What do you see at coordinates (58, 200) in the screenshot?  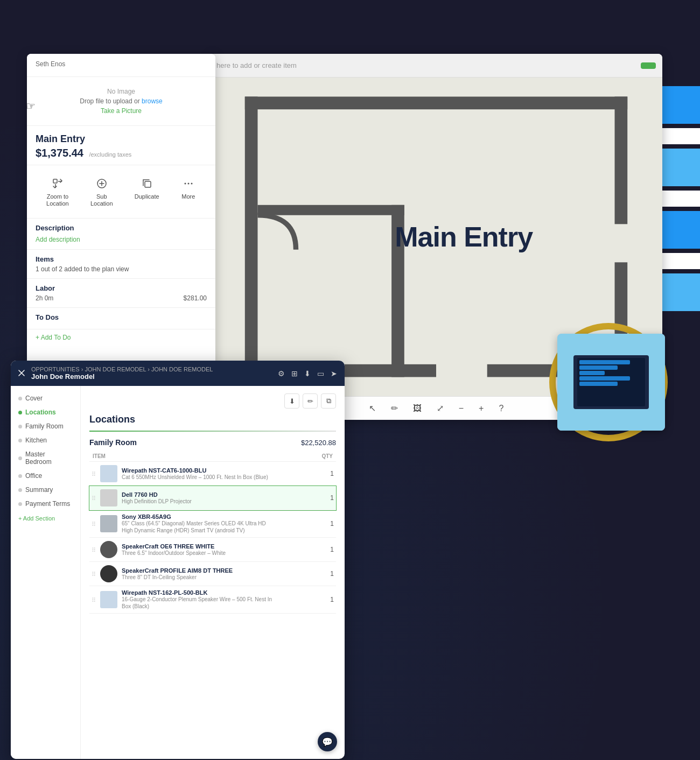 I see `zoom-to-location-label: Zoom toLocation` at bounding box center [58, 200].